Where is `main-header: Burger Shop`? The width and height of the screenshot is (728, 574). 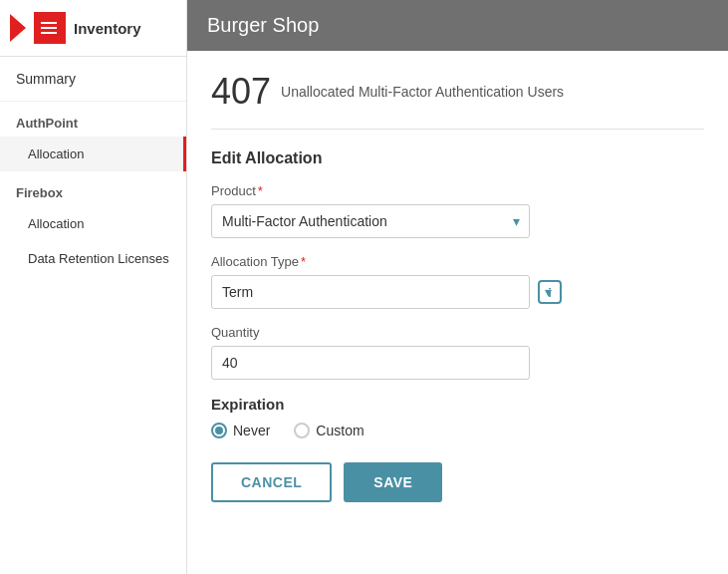
main-header: Burger Shop is located at coordinates (458, 26).